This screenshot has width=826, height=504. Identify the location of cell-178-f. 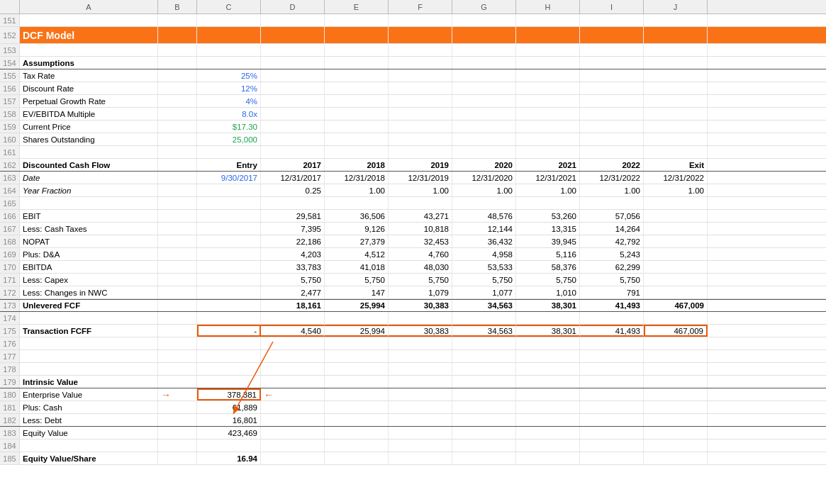
(420, 369).